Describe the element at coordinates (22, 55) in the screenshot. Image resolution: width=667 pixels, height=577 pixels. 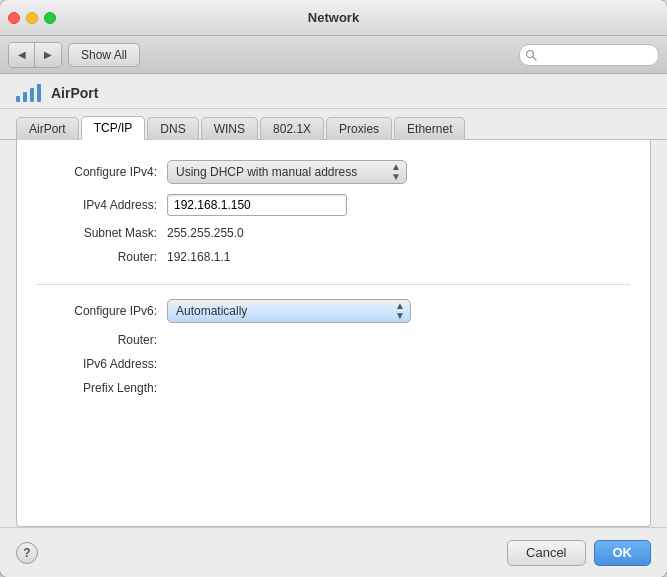
I see `back-button: ◀` at that location.